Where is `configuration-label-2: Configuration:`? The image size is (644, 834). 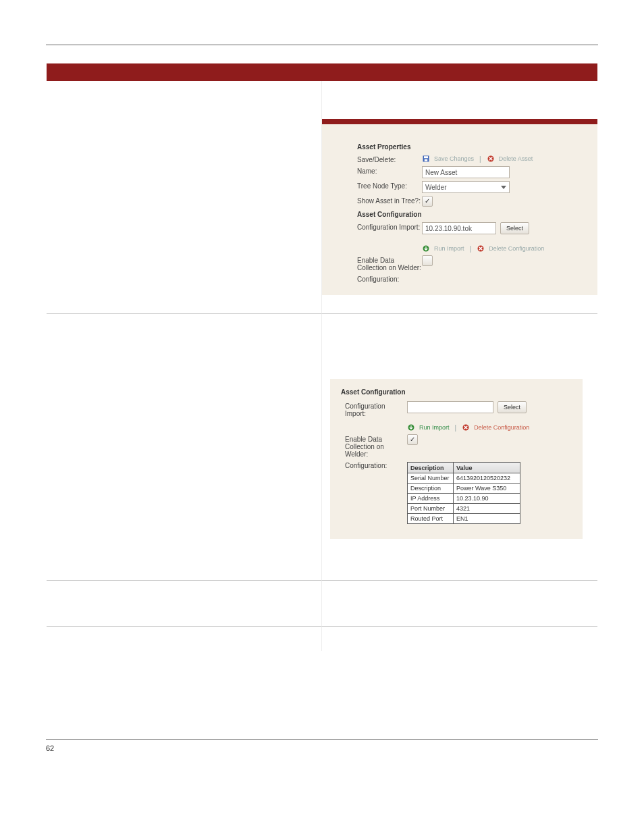 configuration-label-2: Configuration: is located at coordinates (376, 465).